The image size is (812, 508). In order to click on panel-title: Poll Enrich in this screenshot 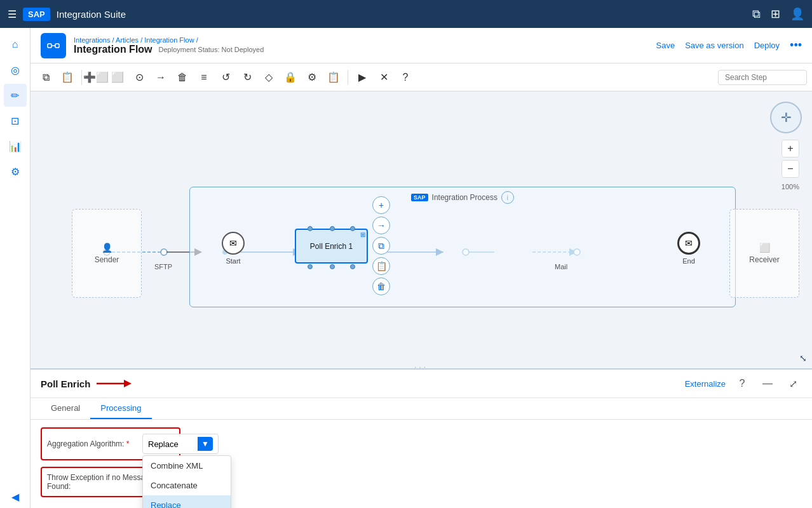, I will do `click(65, 384)`.